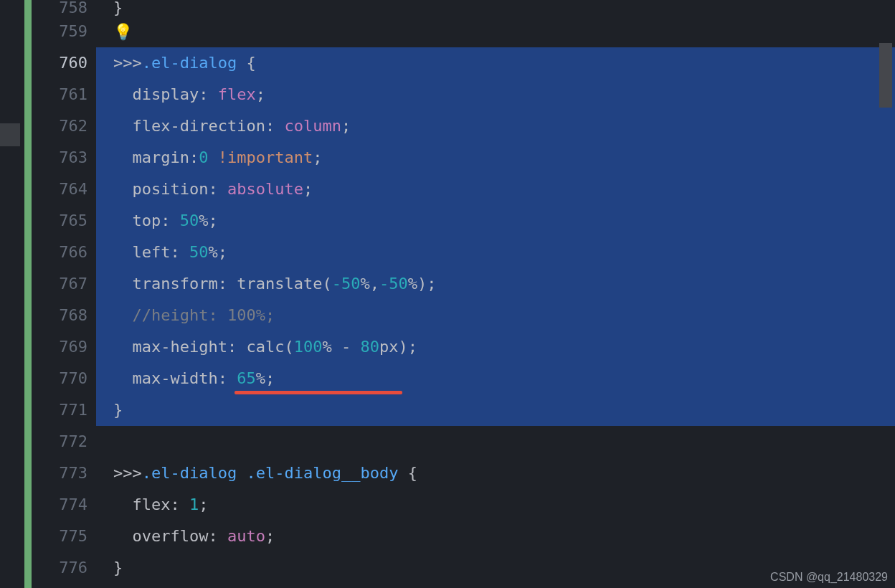  Describe the element at coordinates (175, 379) in the screenshot. I see `css-property: max-width` at that location.